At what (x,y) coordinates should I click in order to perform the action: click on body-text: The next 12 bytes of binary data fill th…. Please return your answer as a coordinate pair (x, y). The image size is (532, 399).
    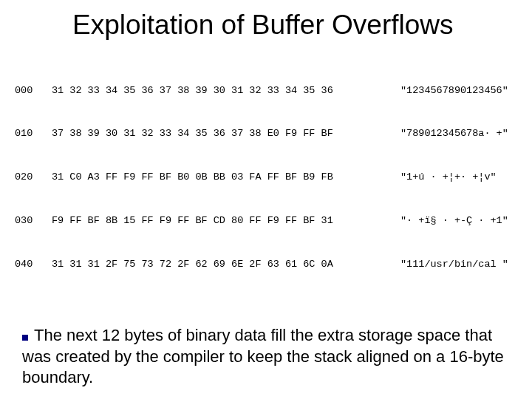
    Looking at the image, I should click on (263, 356).